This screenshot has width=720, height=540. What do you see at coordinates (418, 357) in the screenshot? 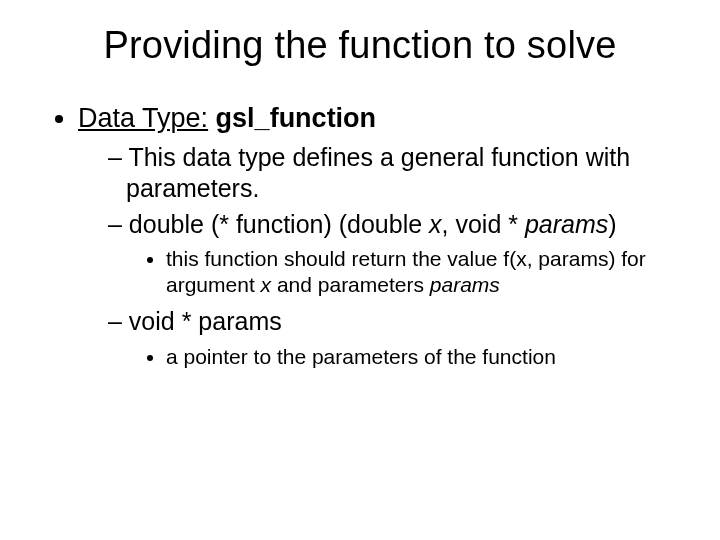
I see `params-note: a pointer to the parameters of the funct…` at bounding box center [418, 357].